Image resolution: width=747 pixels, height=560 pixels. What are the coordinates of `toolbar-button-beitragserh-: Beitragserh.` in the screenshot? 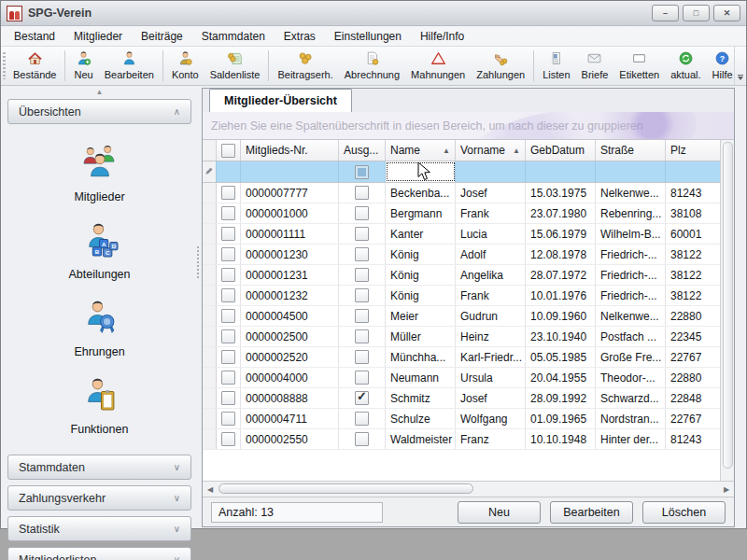 It's located at (304, 65).